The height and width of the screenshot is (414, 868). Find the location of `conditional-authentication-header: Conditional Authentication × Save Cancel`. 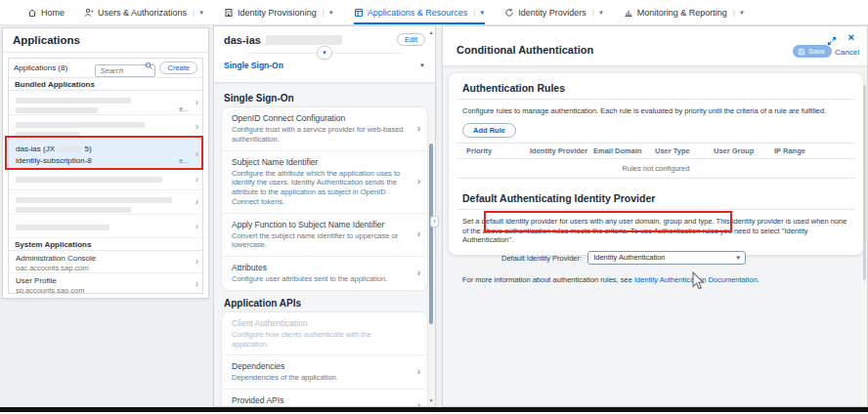

conditional-authentication-header: Conditional Authentication × Save Cancel is located at coordinates (655, 46).